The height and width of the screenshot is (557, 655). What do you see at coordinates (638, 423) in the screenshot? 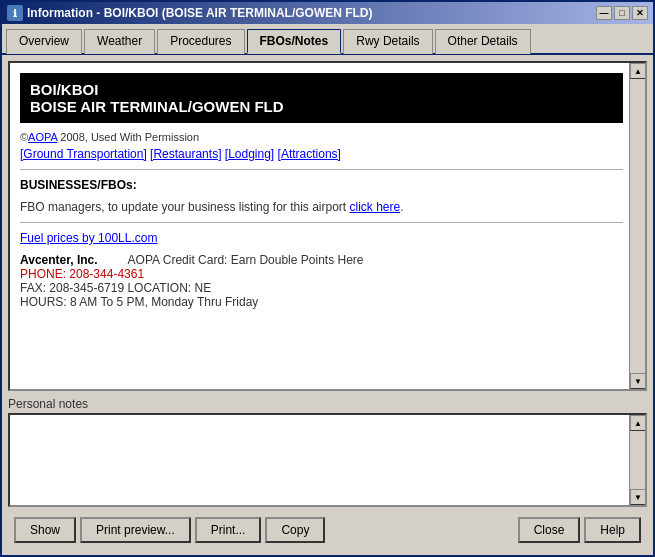
I see `notes-scroll-up: ▲` at bounding box center [638, 423].